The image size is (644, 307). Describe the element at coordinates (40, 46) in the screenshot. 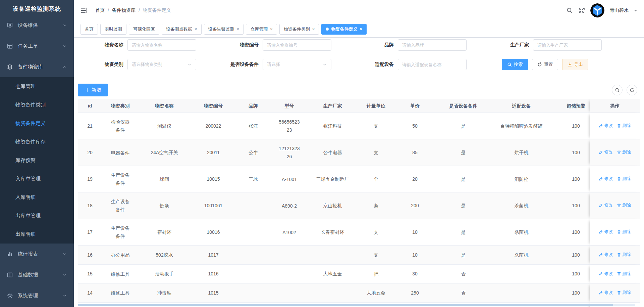

I see `sidebar-item-label: 任务工单` at that location.